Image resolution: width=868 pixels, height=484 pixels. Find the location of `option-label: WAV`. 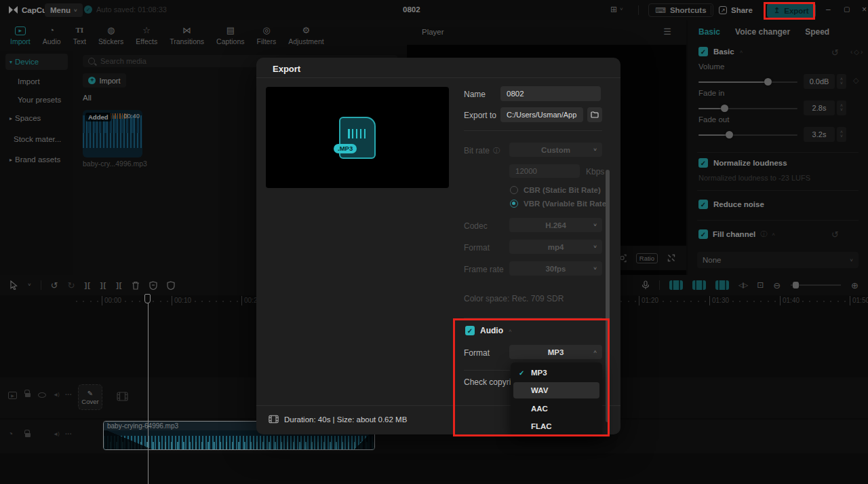

option-label: WAV is located at coordinates (540, 390).